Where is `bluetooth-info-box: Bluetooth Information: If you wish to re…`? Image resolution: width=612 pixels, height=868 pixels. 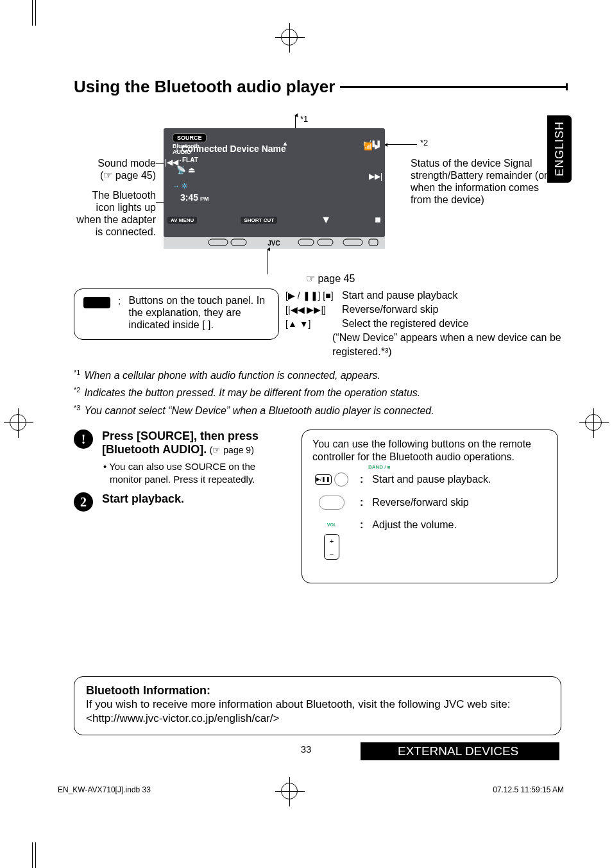 bluetooth-info-box: Bluetooth Information: If you wish to re… is located at coordinates (318, 706).